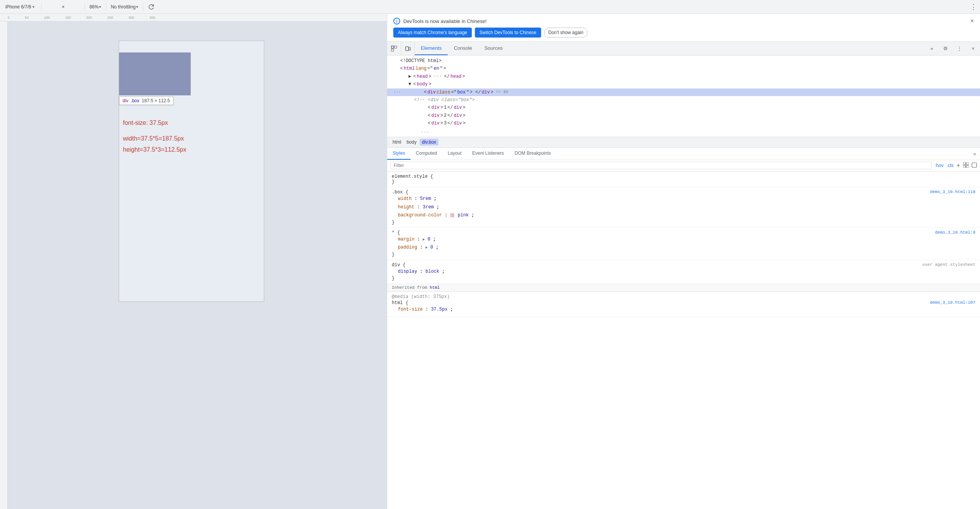 Image resolution: width=980 pixels, height=509 pixels. What do you see at coordinates (684, 131) in the screenshot?
I see `tree-line-ellipsis: ...` at bounding box center [684, 131].